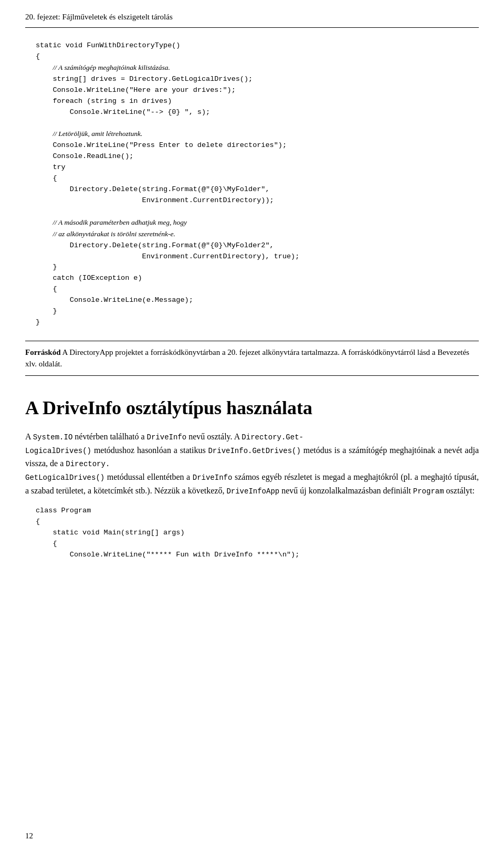 The width and height of the screenshot is (504, 852). What do you see at coordinates (252, 358) in the screenshot?
I see `source-note: Forráskód A DirectoryApp projektet a for…` at bounding box center [252, 358].